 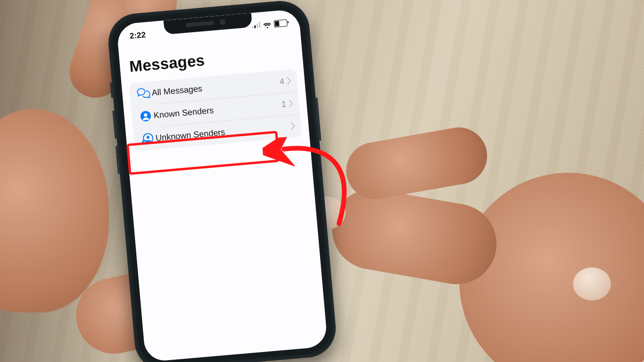 I want to click on status-time: 2:22, so click(x=138, y=36).